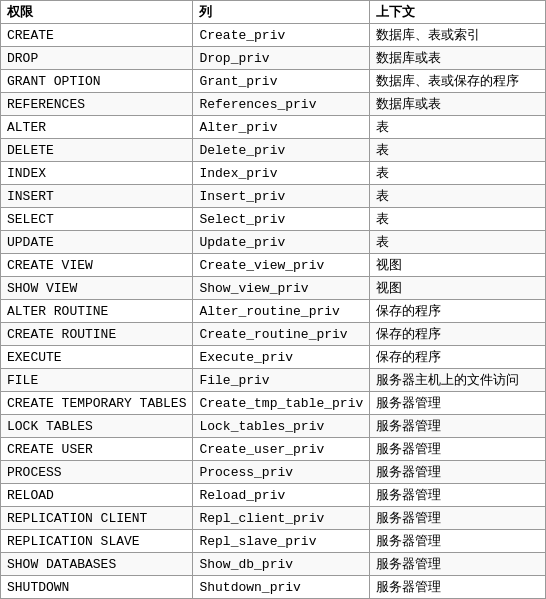 This screenshot has width=546, height=599. I want to click on table-cell: Create_tmp_table_priv, so click(282, 404).